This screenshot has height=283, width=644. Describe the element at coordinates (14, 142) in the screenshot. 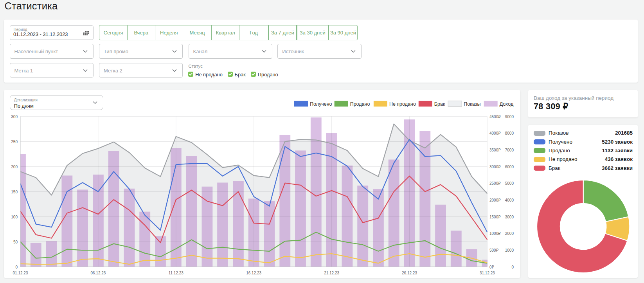

I see `svg-text: 250` at that location.